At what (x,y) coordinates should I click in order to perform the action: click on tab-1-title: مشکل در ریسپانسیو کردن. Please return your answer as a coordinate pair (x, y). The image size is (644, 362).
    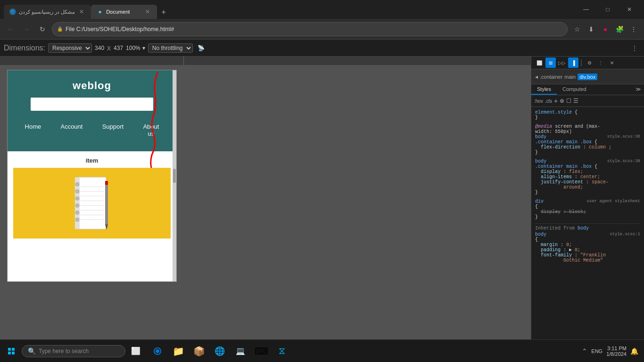
    Looking at the image, I should click on (47, 12).